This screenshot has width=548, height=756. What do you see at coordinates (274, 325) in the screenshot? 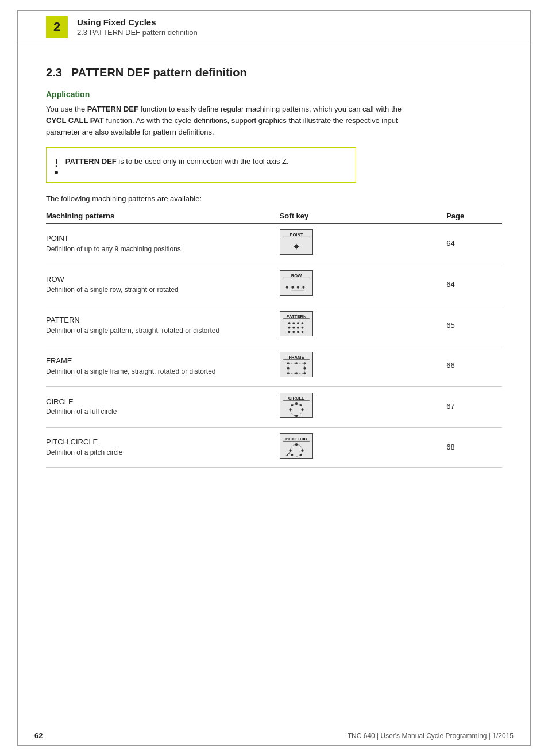
I see `table-row: PATTERNDefinition of a single pattern, s…` at bounding box center [274, 325].